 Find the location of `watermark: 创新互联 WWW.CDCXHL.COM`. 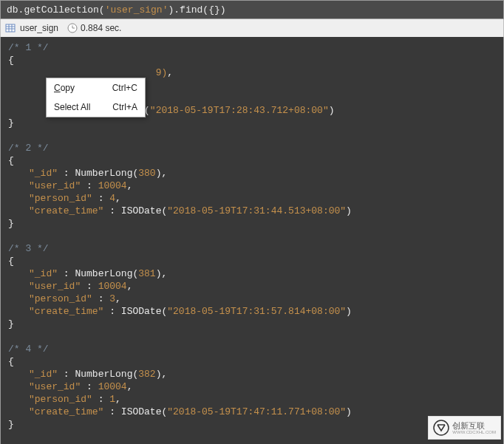

watermark: 创新互联 WWW.CDCXHL.COM is located at coordinates (464, 428).